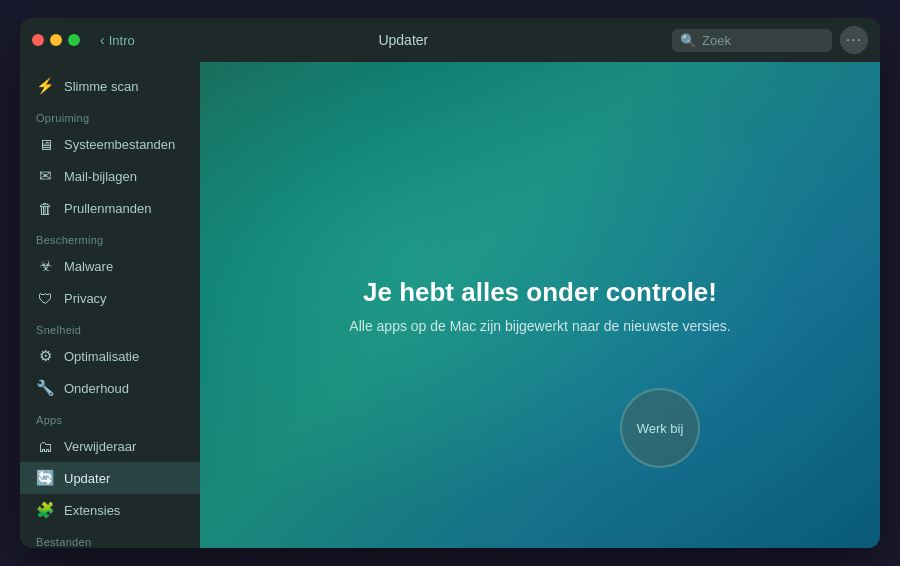 The width and height of the screenshot is (900, 566). I want to click on traffic-lights, so click(56, 40).